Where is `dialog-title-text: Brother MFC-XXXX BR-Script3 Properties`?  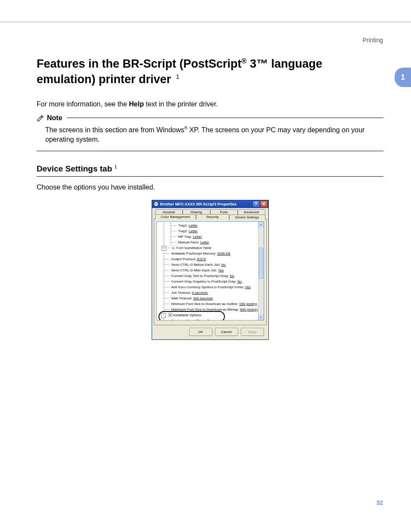 dialog-title-text: Brother MFC-XXXX BR-Script3 Properties is located at coordinates (199, 204).